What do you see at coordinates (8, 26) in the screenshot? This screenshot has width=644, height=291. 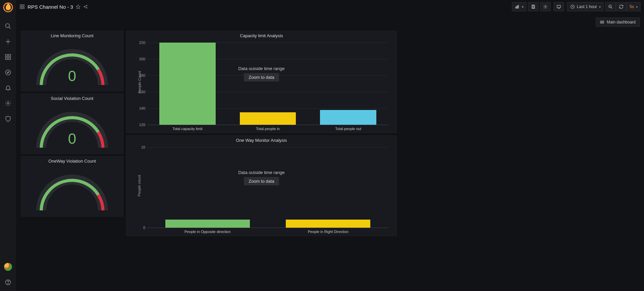 I see `search-icon` at bounding box center [8, 26].